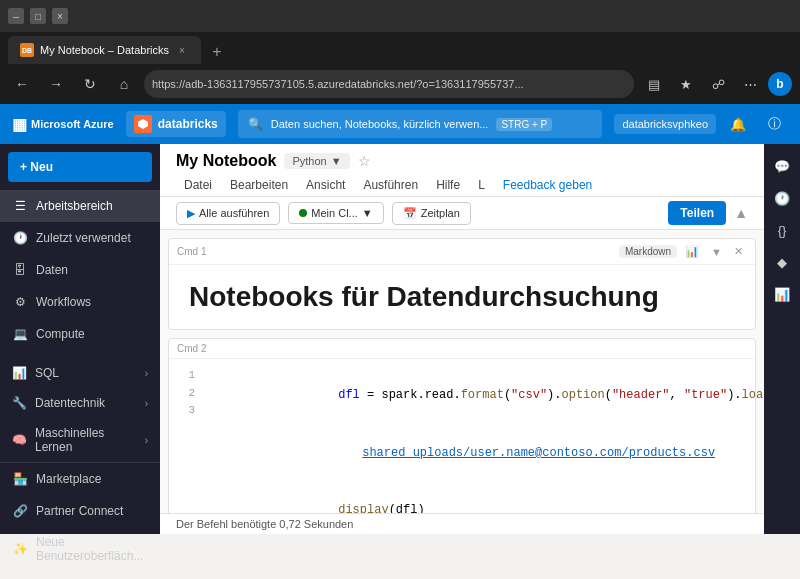  What do you see at coordinates (683, 252) in the screenshot?
I see `cell-1-actions: Markdown 📊 ▼ ✕` at bounding box center [683, 252].